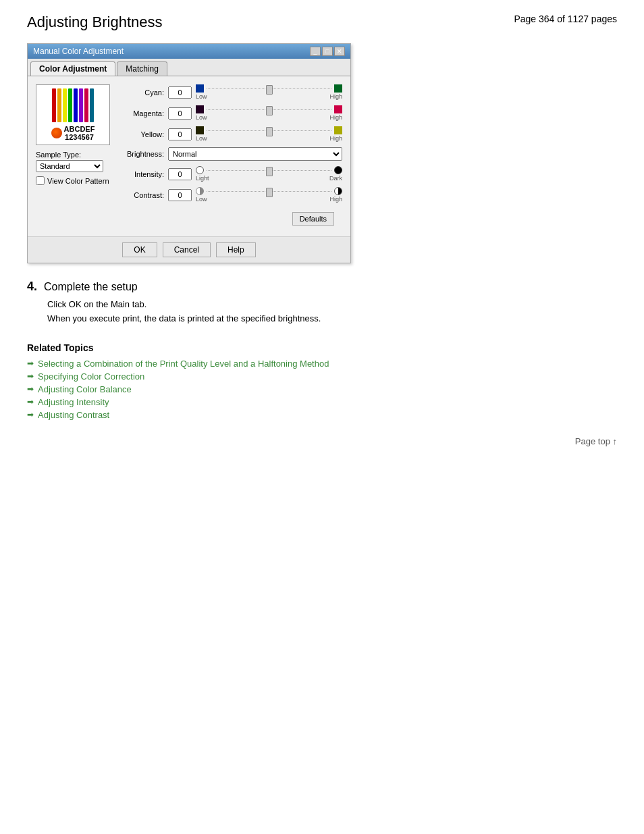 This screenshot has width=644, height=834. What do you see at coordinates (338, 88) in the screenshot?
I see `cyan-high-color` at bounding box center [338, 88].